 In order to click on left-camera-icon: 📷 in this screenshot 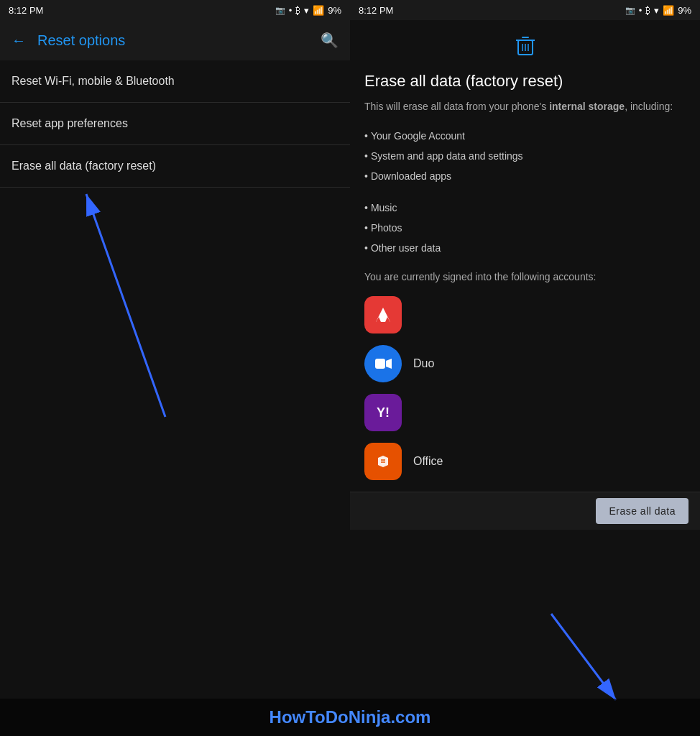, I will do `click(280, 10)`.